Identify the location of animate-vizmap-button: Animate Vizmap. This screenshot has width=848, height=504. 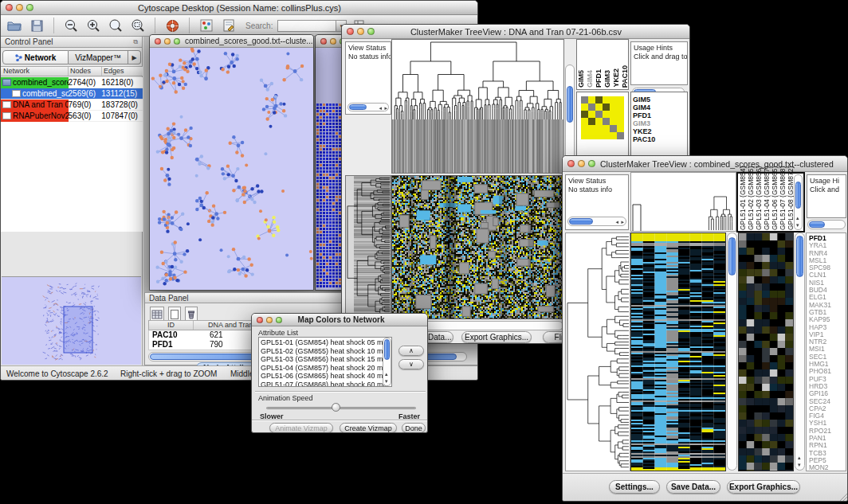
(301, 428).